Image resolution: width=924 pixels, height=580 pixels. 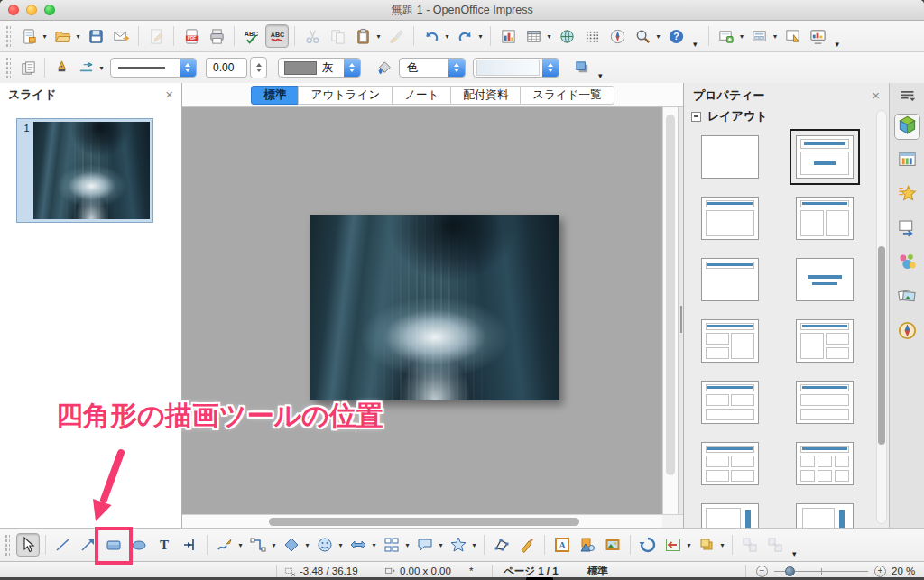 I want to click on layout-content-vtitle, so click(x=730, y=516).